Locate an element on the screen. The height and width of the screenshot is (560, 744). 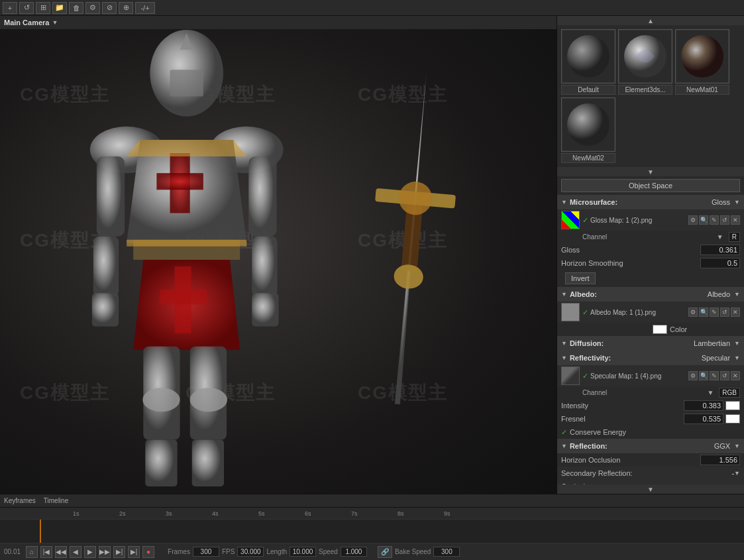
gloss-map-label: Gloss Map: 1 (2).png is located at coordinates (621, 220).